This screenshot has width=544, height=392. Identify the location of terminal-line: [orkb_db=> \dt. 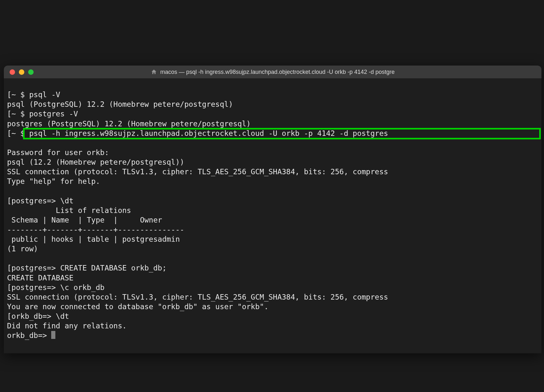
(36, 316).